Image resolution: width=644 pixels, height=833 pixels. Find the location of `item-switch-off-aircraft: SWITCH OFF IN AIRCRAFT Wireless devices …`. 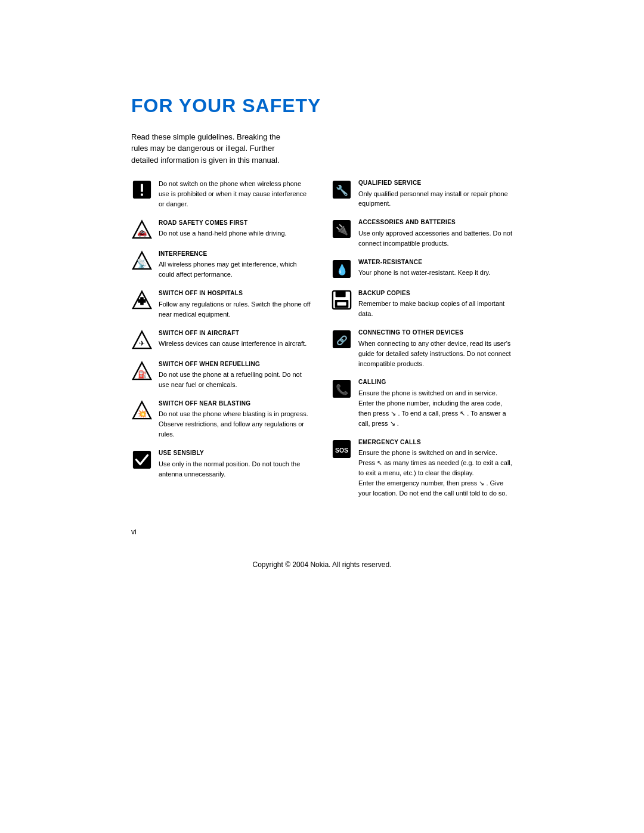

item-switch-off-aircraft: SWITCH OFF IN AIRCRAFT Wireless devices … is located at coordinates (236, 339).